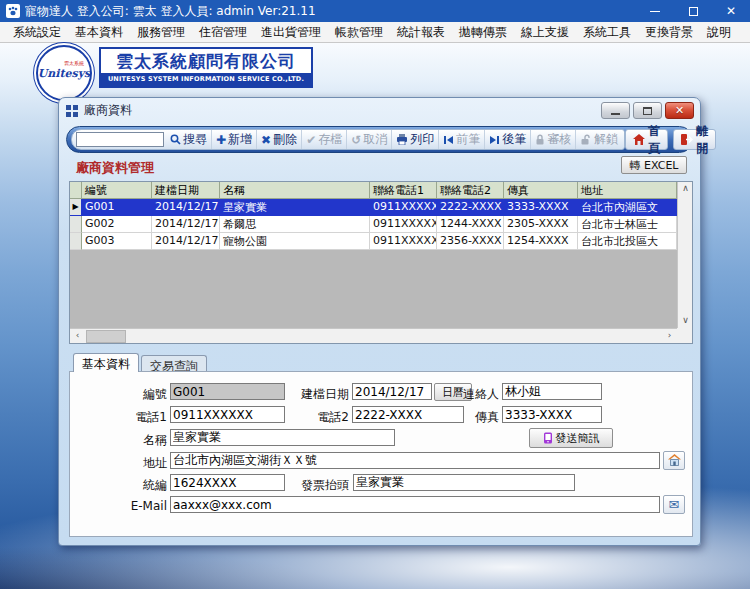  I want to click on search-icon, so click(176, 140).